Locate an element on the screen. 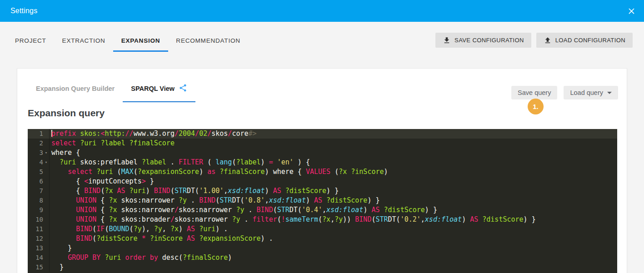 This screenshot has height=273, width=644. code-line: 14 GROUP BY ?uri order by desc(?finalSco… is located at coordinates (323, 258).